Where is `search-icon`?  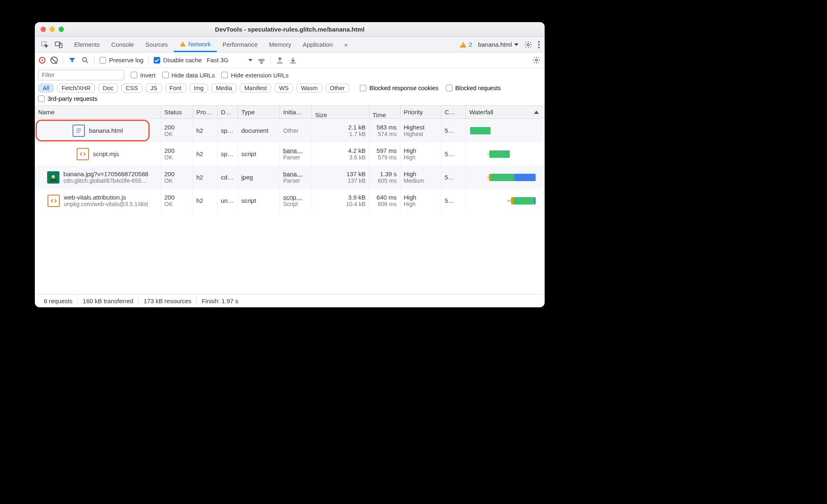
search-icon is located at coordinates (85, 60).